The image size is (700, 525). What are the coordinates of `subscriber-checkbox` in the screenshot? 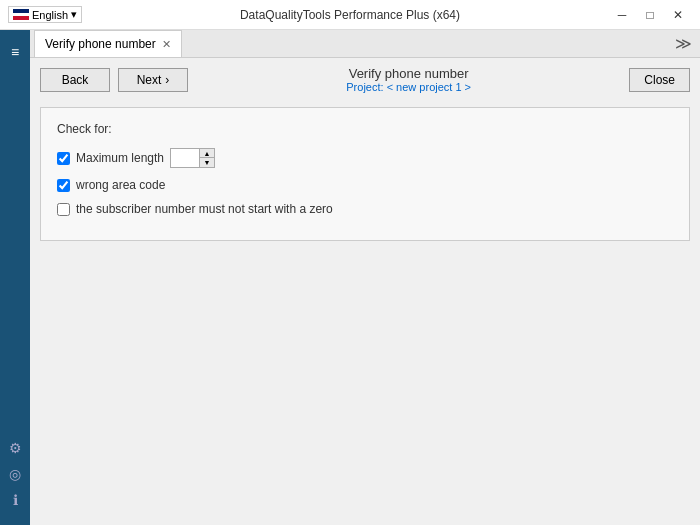 It's located at (64, 210).